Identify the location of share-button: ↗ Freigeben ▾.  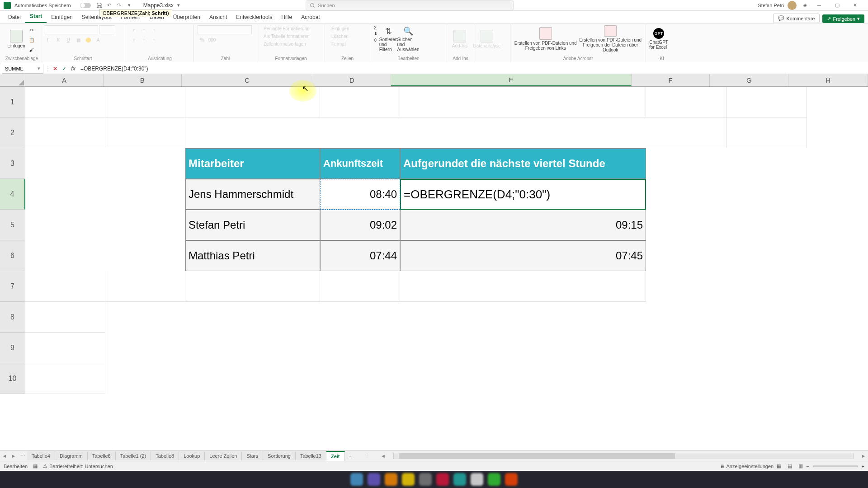
(844, 19).